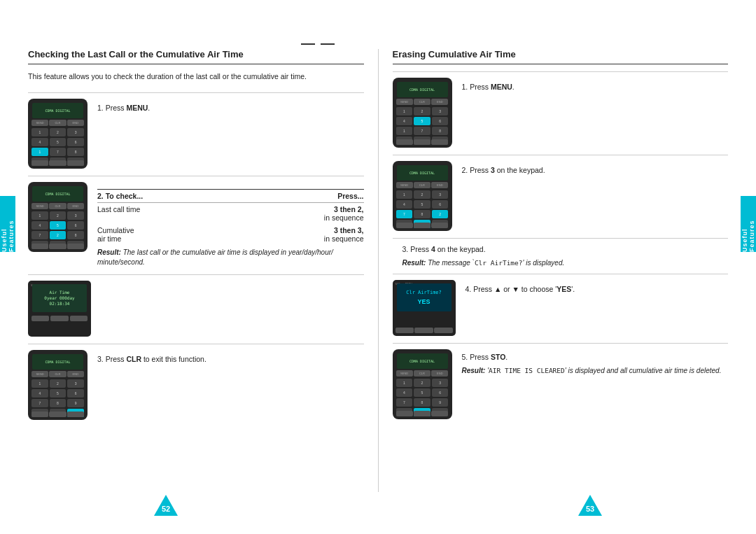 The width and height of the screenshot is (756, 534). I want to click on clr-btn-2: CLR, so click(57, 206).